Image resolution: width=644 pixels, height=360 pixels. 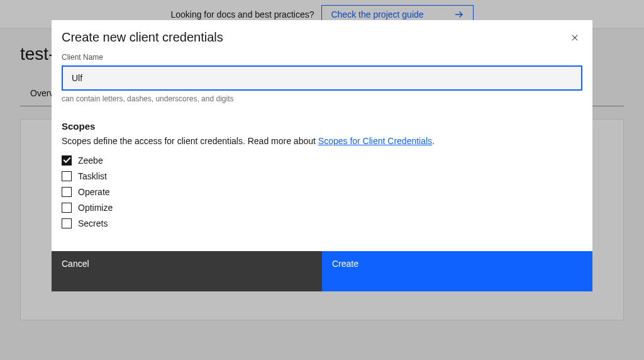 What do you see at coordinates (322, 271) in the screenshot?
I see `modal-footer: Cancel Create` at bounding box center [322, 271].